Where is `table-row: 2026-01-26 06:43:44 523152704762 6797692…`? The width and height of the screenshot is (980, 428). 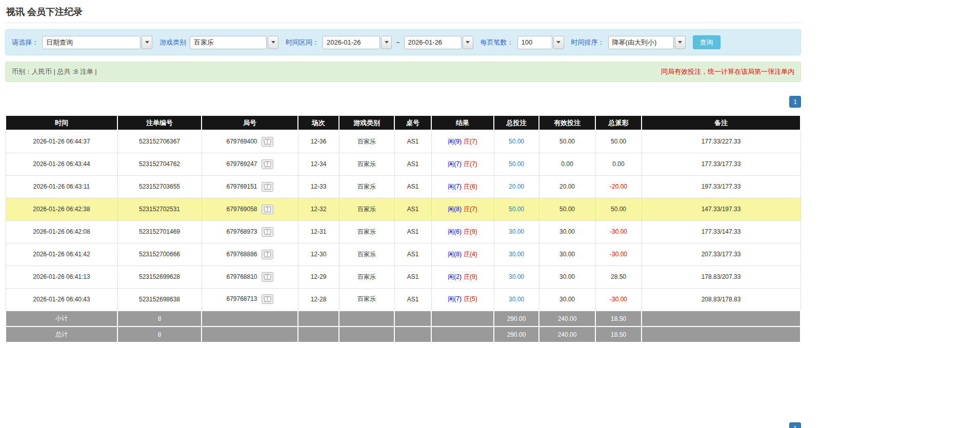 table-row: 2026-01-26 06:43:44 523152704762 6797692… is located at coordinates (403, 164).